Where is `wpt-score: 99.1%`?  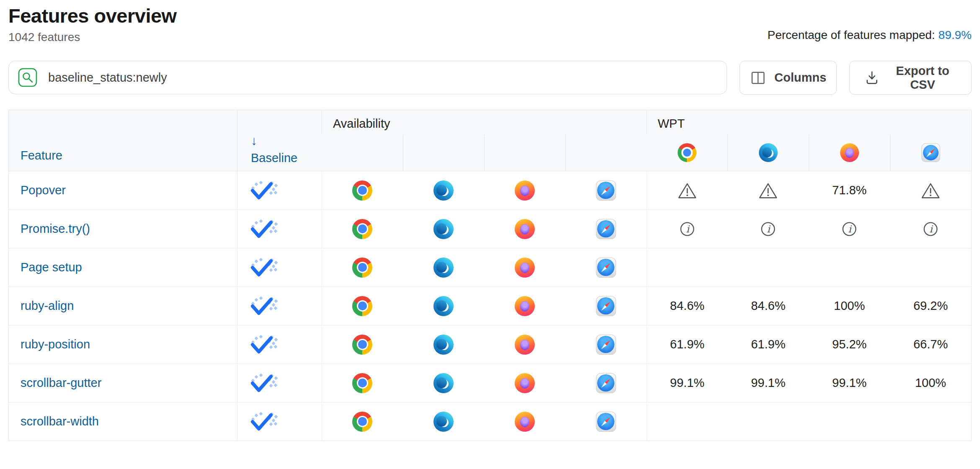
wpt-score: 99.1% is located at coordinates (687, 383).